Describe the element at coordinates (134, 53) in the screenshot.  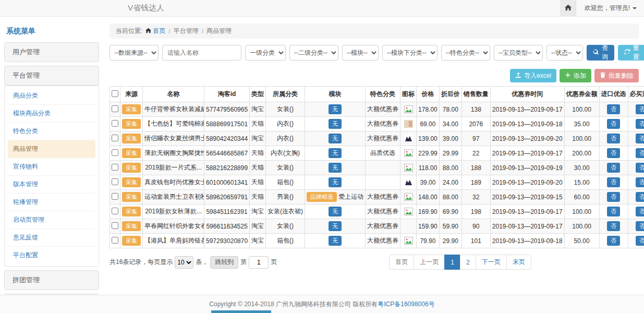
I see `filter-select: --数据来源--` at that location.